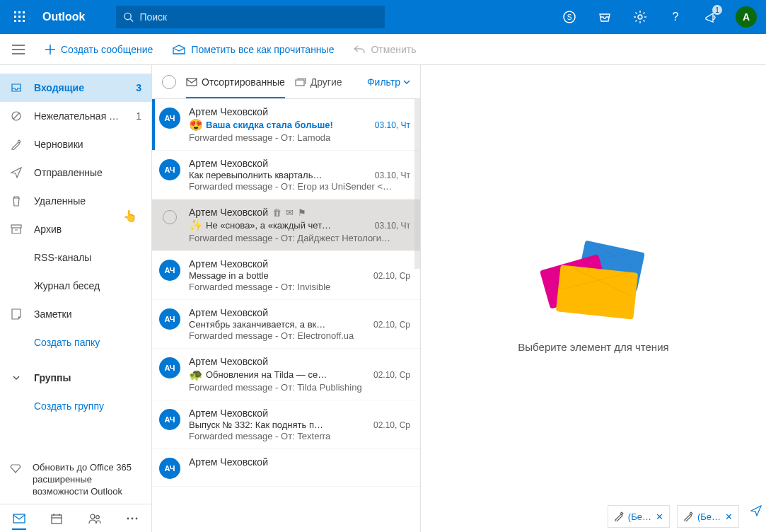  What do you see at coordinates (286, 276) in the screenshot?
I see `message-row: АЧАртем ЧеховскойMessage in a bottle02.1…` at bounding box center [286, 276].